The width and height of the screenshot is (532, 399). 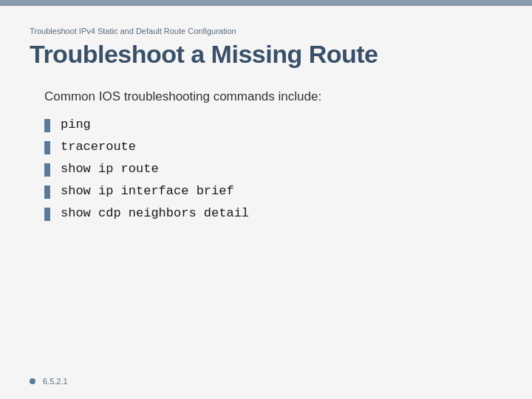 What do you see at coordinates (75, 124) in the screenshot?
I see `bullet-text: ping` at bounding box center [75, 124].